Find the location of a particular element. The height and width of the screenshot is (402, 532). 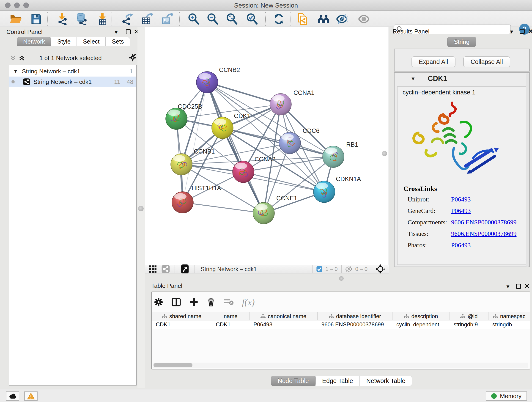

crosslink-label: GeneCard: is located at coordinates (430, 211).